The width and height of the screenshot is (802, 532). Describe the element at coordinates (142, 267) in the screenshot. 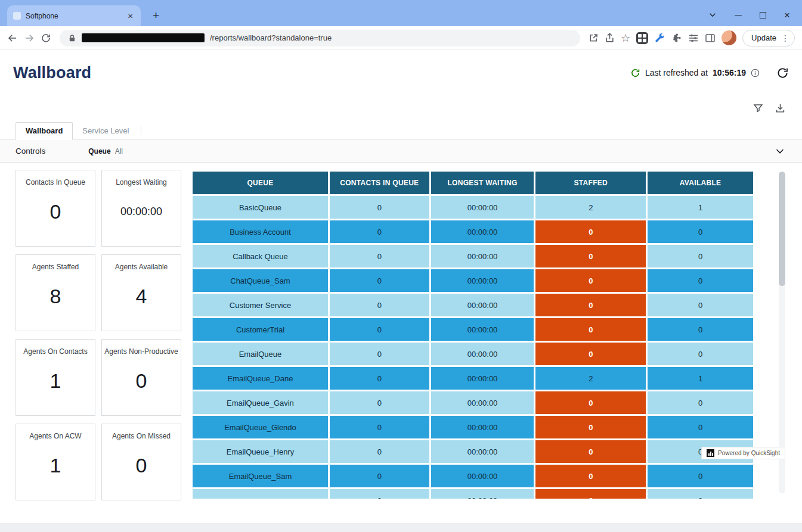

I see `kpi-title: Agents Available` at that location.